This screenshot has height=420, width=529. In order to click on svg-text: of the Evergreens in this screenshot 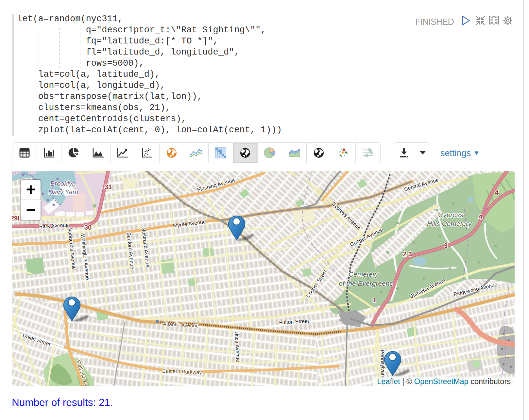, I will do `click(366, 283)`.